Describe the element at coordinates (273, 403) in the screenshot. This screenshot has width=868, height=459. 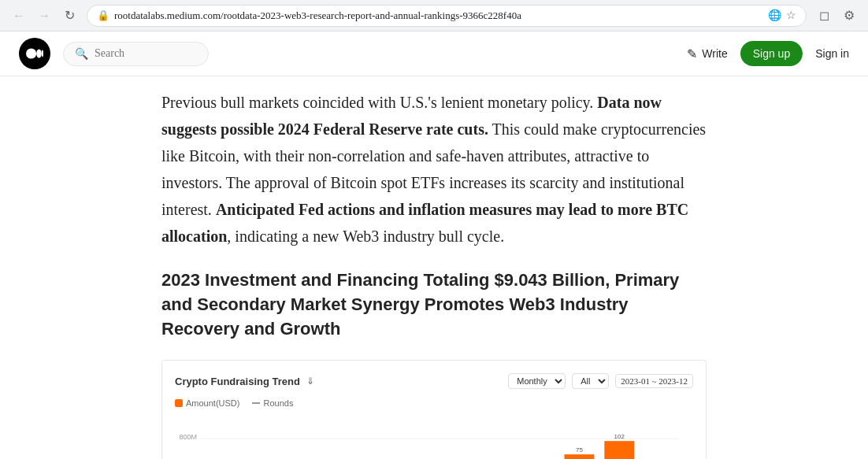
I see `legend-rounds: Rounds` at that location.